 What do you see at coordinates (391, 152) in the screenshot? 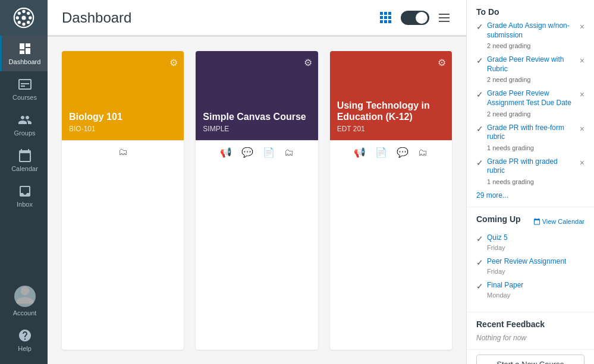
I see `card-footer-edt201: 📢 📄 💬 🗂` at bounding box center [391, 152].